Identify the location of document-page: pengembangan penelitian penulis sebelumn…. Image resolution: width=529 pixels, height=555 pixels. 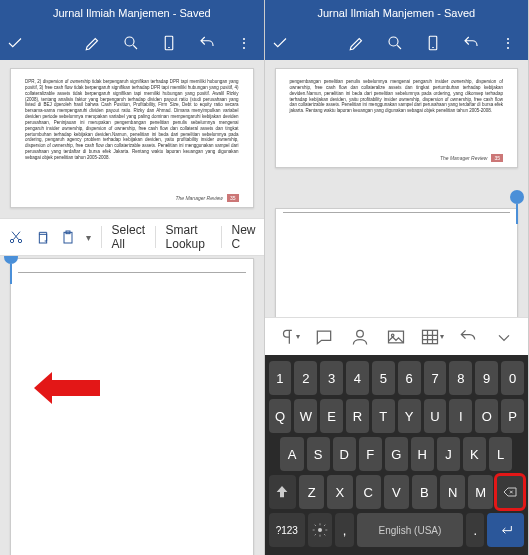
(397, 118).